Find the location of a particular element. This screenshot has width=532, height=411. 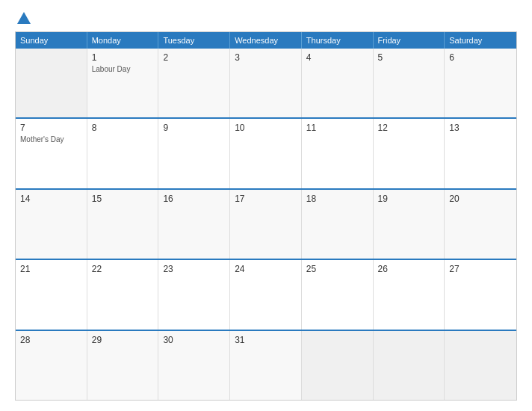

day-header-friday: Friday is located at coordinates (409, 40).